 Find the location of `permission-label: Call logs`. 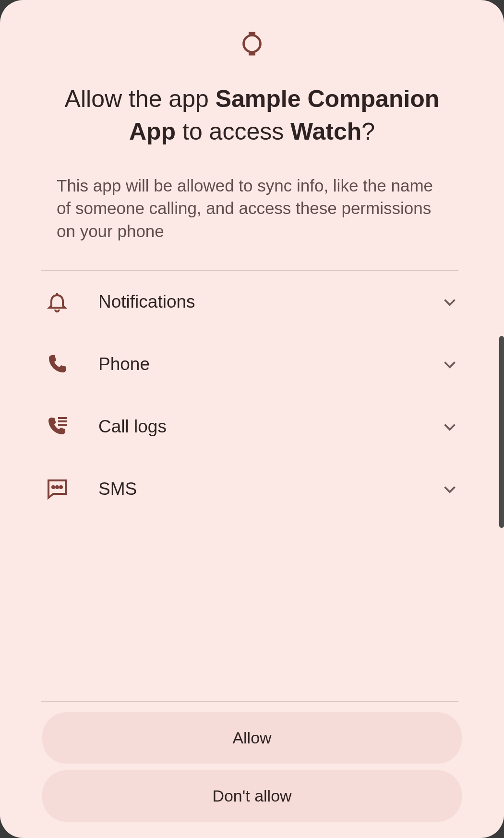

permission-label: Call logs is located at coordinates (270, 427).